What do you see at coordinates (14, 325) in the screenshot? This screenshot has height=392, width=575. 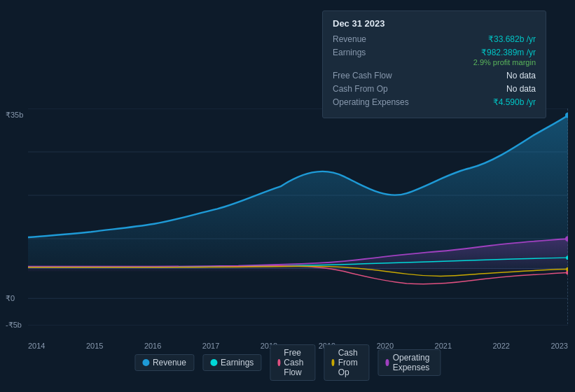 I see `y-label-neg5b: -₹5b` at bounding box center [14, 325].